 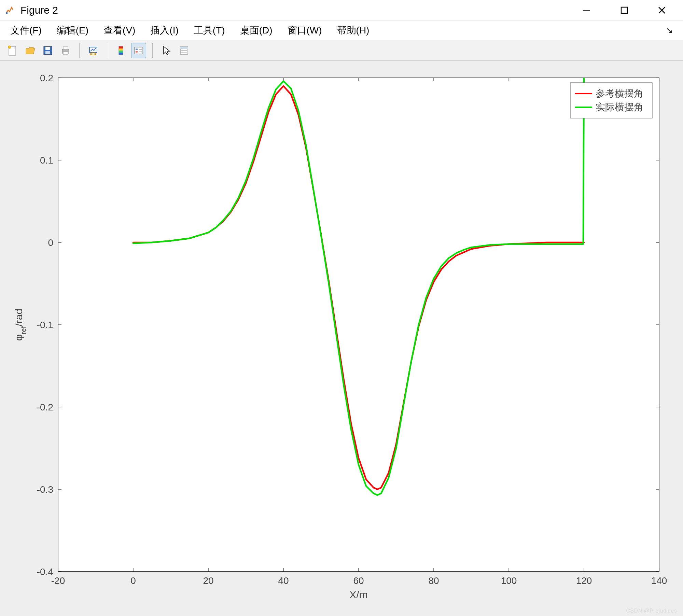 I want to click on open-button, so click(x=30, y=51).